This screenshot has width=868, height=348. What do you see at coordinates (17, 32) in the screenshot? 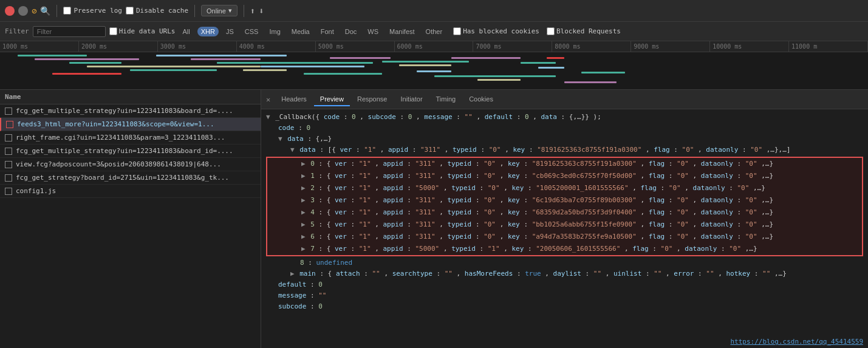
I see `filter-label: Filter` at bounding box center [17, 32].